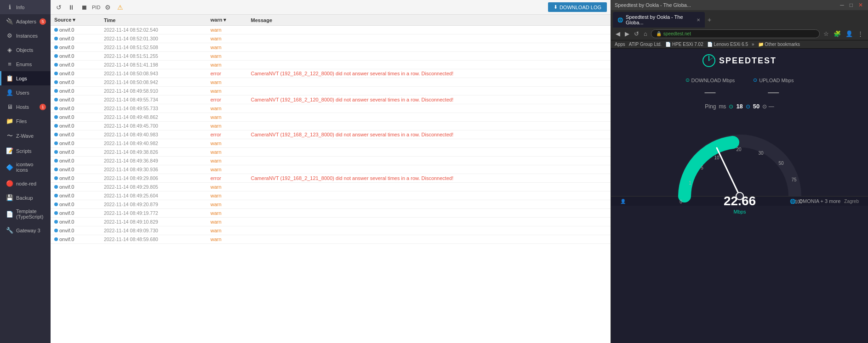 Image resolution: width=868 pixels, height=343 pixels. I want to click on table-row: onvif.0 2022-11-14 08:49:45.700 warn, so click(331, 126).